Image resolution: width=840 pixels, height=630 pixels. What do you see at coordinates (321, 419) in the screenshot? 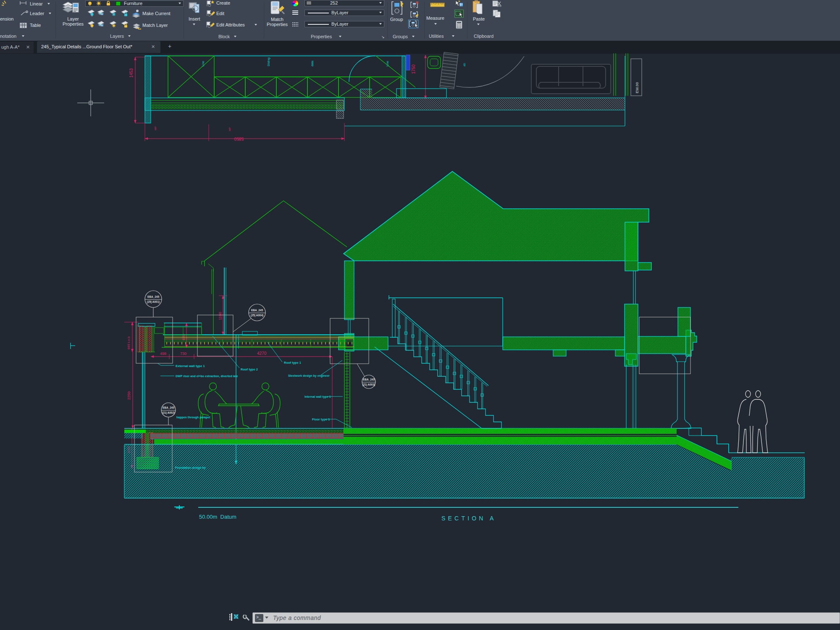
I see `svg-text: Floor type 1` at bounding box center [321, 419].